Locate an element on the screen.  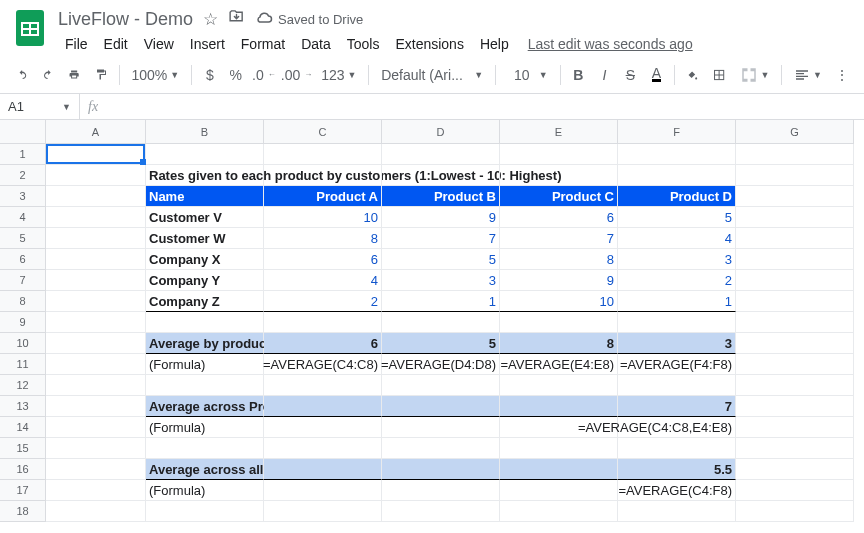
menu-data: Data is located at coordinates (316, 44).